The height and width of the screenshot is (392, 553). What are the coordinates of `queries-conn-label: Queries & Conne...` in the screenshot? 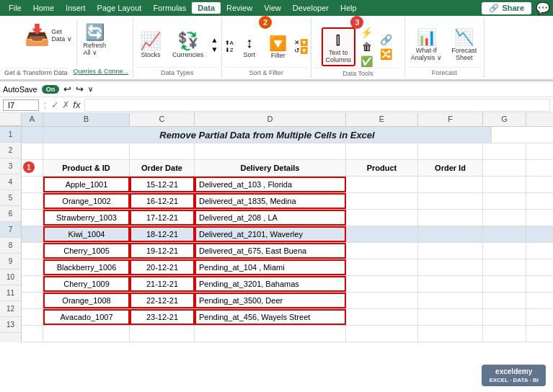 It's located at (101, 72).